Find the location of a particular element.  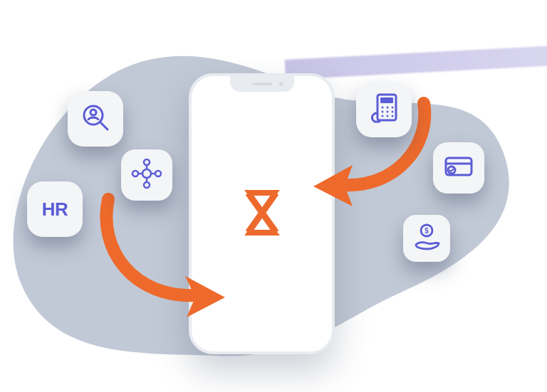

tile-card-check is located at coordinates (459, 168).